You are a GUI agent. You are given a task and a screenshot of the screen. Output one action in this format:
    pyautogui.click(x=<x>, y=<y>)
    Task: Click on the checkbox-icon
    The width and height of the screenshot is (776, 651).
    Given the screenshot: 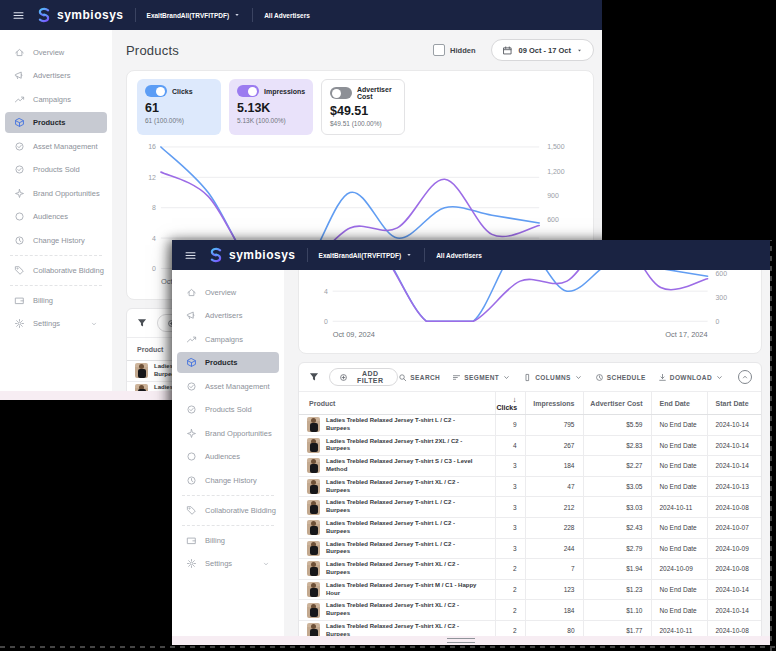 What is the action you would take?
    pyautogui.click(x=439, y=50)
    